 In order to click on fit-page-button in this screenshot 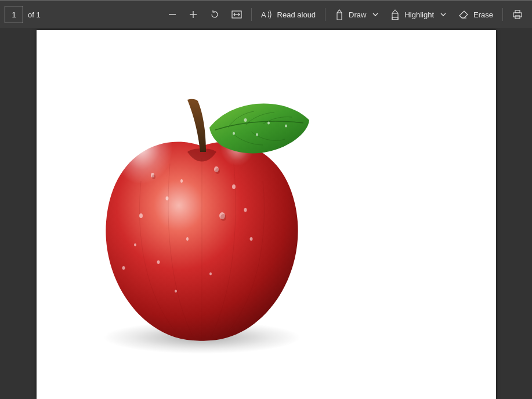, I will do `click(237, 14)`.